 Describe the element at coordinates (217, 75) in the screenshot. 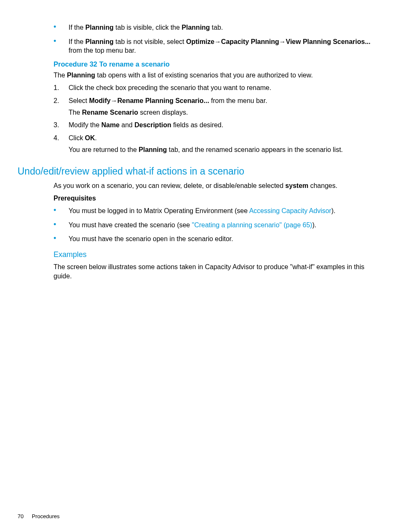

I see `procedure-intro: The Planning tab opens with a list of ex…` at that location.